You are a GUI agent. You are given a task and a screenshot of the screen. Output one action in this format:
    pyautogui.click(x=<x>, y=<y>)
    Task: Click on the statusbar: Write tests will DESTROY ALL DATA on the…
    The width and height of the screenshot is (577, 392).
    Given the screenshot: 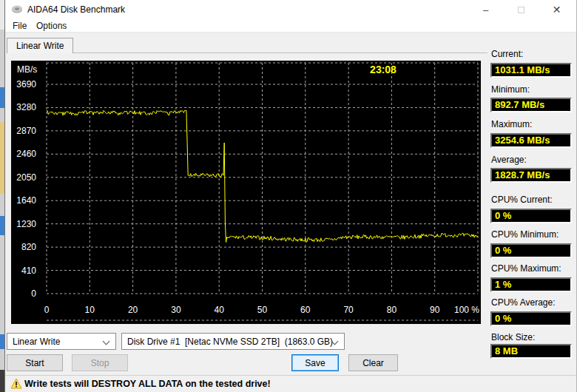 What is the action you would take?
    pyautogui.click(x=291, y=383)
    